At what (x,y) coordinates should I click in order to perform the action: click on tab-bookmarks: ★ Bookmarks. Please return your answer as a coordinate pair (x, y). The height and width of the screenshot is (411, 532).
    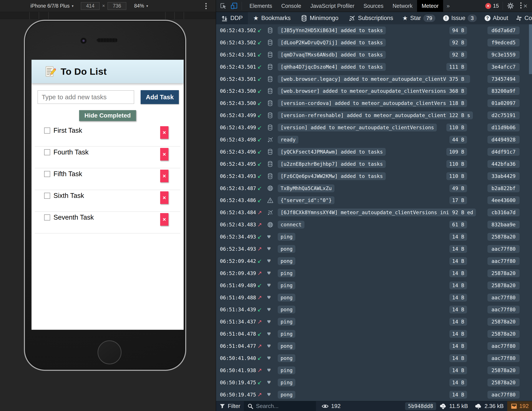
    Looking at the image, I should click on (272, 18).